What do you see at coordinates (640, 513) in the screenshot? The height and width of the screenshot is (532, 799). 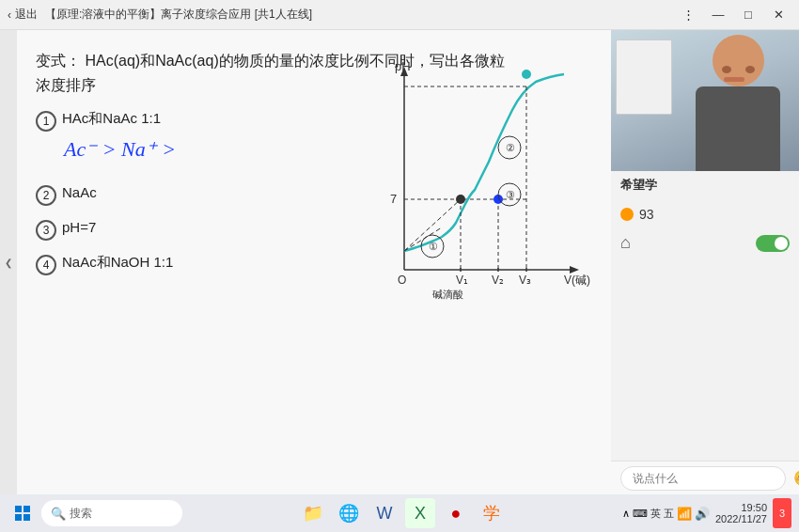 I see `input-icon: ⌨` at bounding box center [640, 513].